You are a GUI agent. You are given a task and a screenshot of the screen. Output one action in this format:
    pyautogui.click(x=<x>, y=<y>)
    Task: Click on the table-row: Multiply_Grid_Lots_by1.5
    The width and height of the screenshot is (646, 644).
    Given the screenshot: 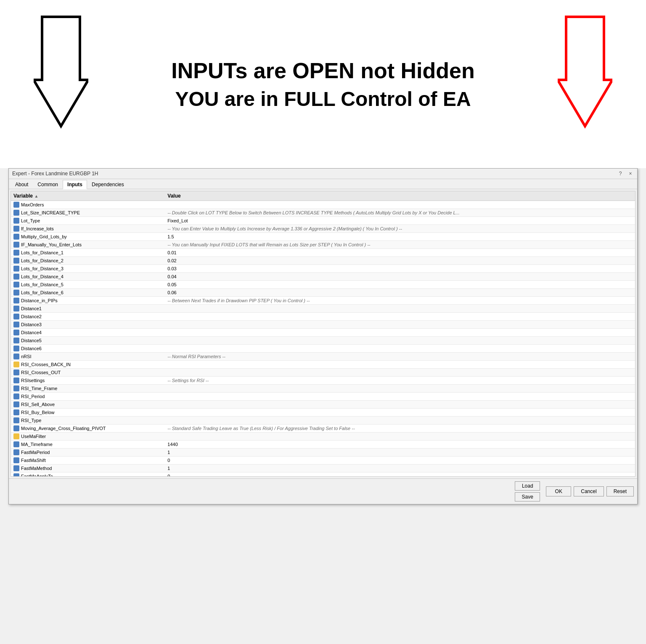 What is the action you would take?
    pyautogui.click(x=323, y=237)
    